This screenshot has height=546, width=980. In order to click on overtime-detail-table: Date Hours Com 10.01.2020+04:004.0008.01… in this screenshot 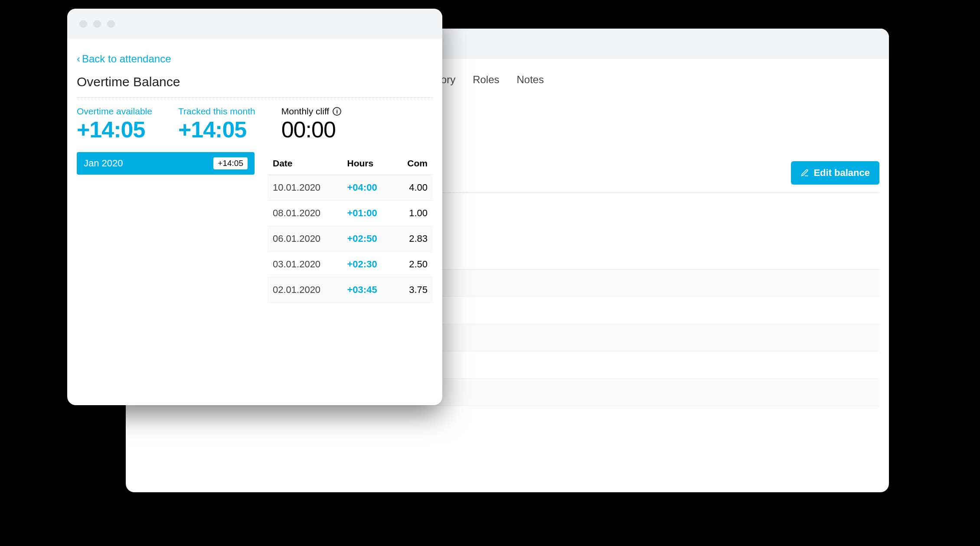, I will do `click(350, 228)`.